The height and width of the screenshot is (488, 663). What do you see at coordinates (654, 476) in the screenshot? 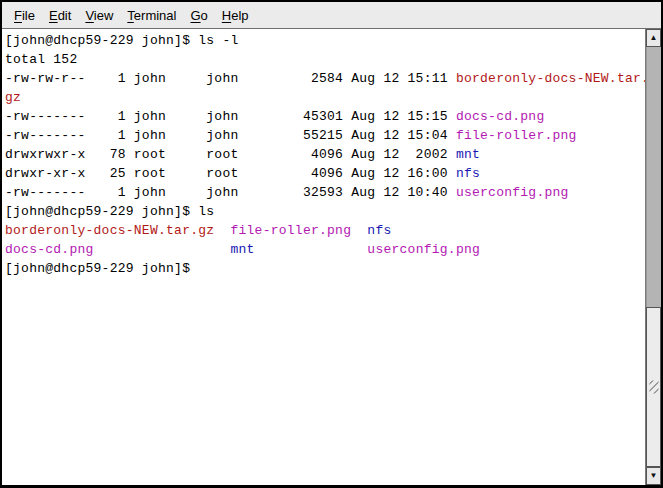
I see `down-arrow-icon: ▼` at bounding box center [654, 476].